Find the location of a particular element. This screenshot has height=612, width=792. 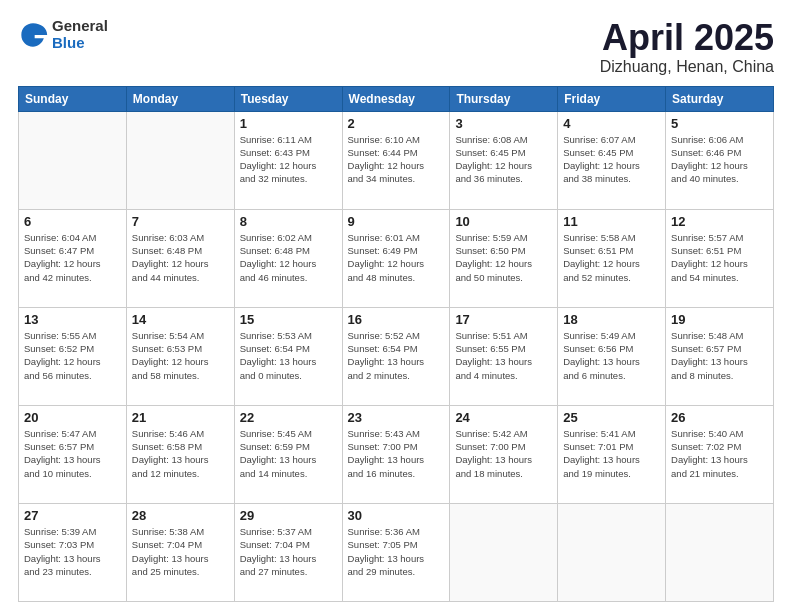

logo: General Blue is located at coordinates (63, 34).